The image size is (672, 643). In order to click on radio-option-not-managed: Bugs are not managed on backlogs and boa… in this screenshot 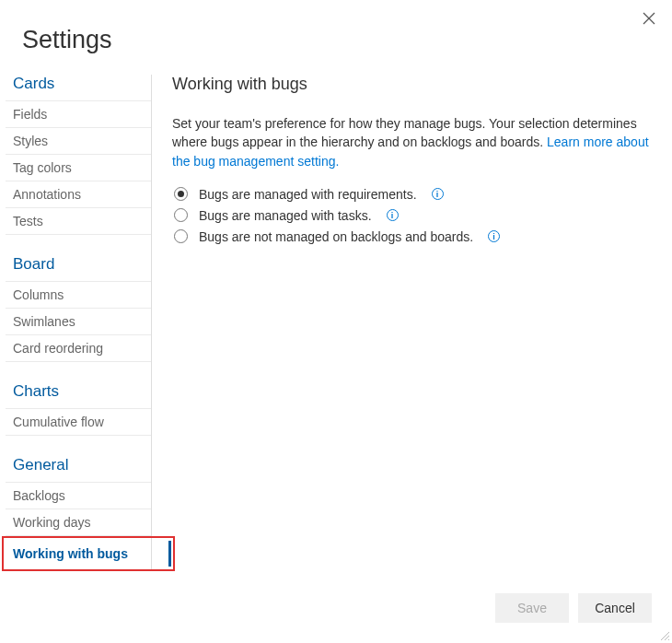, I will do `click(412, 237)`.